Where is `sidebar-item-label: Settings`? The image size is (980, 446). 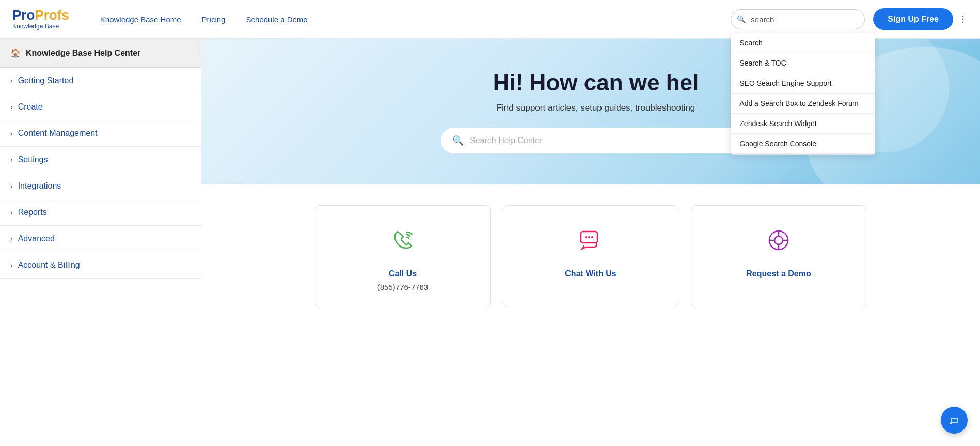 sidebar-item-label: Settings is located at coordinates (33, 160).